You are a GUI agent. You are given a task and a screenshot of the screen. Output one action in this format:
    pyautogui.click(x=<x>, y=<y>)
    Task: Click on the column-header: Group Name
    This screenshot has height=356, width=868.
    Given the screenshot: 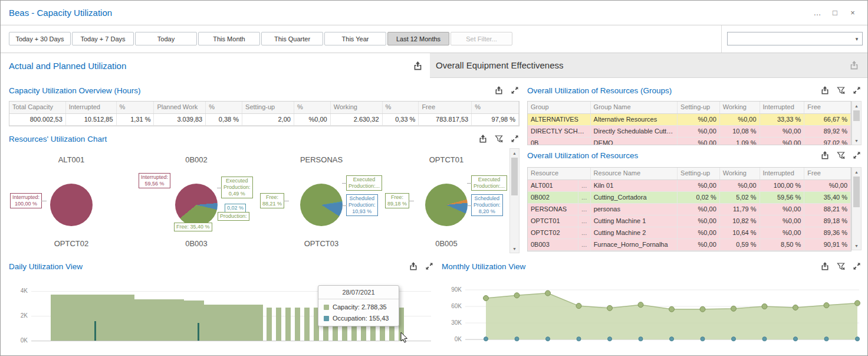 What is the action you would take?
    pyautogui.click(x=634, y=107)
    